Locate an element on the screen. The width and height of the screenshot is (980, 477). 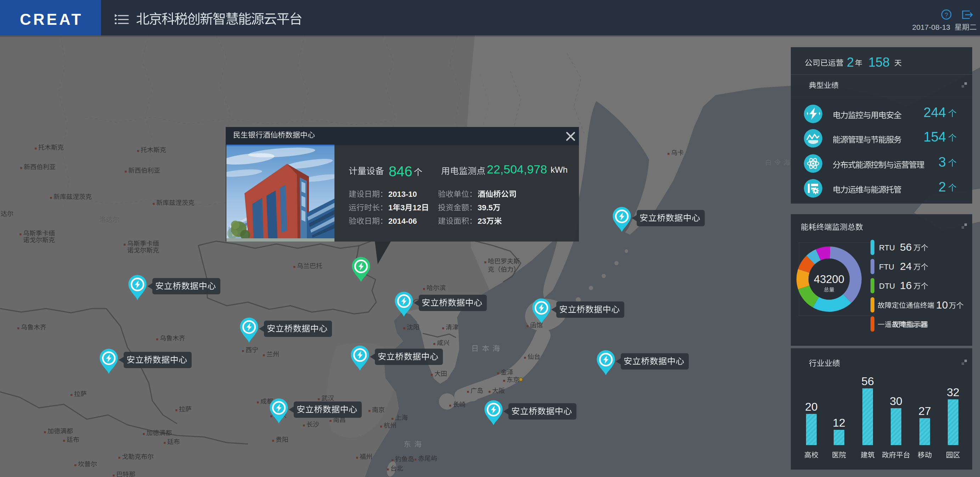
svg-text: 2017-08-13 is located at coordinates (931, 27).